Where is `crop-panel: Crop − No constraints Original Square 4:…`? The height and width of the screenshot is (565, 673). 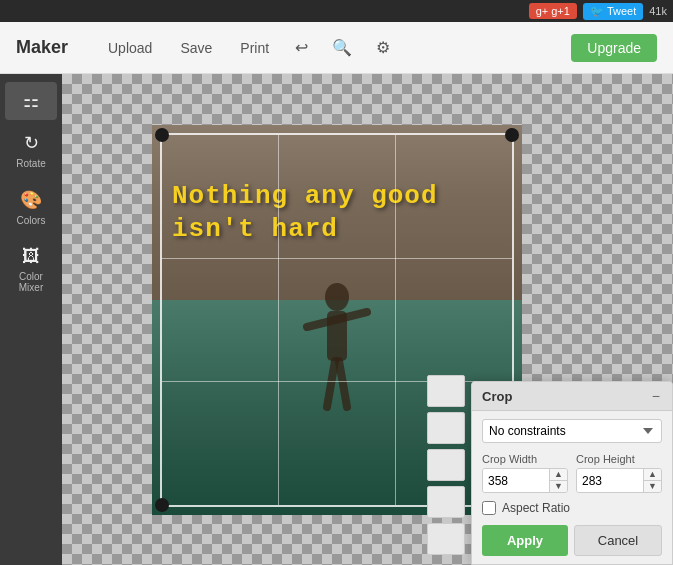
crop-panel: Crop − No constraints Original Square 4:… is located at coordinates (572, 473).